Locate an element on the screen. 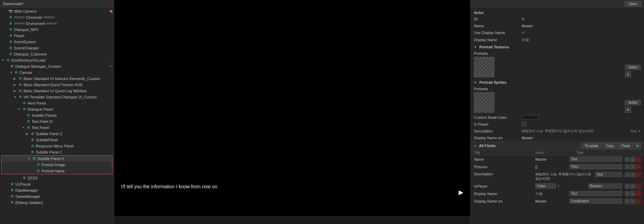 Image resolution: width=644 pixels, height=224 pixels. hierarchy-item-subtitle-panel-1: ⚙ Subtitle Panel 1 is located at coordinates (57, 152).